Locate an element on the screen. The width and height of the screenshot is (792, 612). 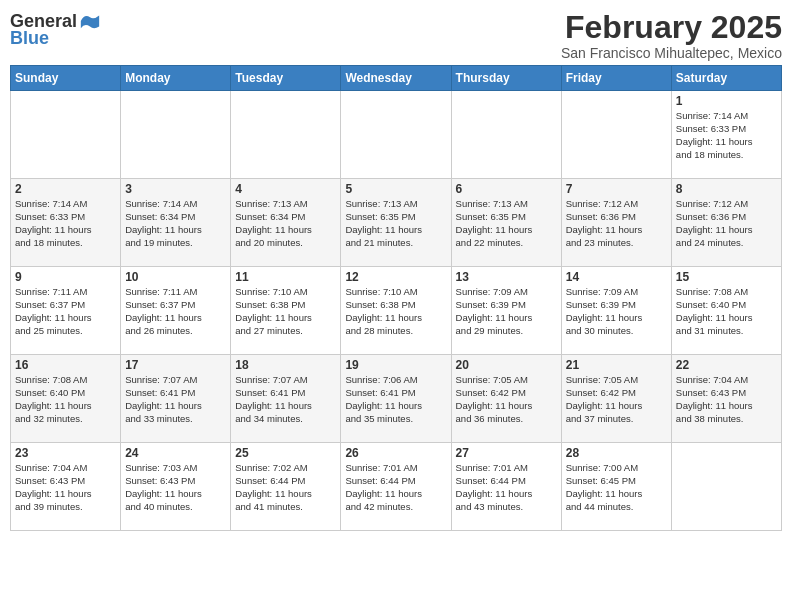
calendar-cell: 20Sunrise: 7:05 AM Sunset: 6:42 PM Dayli… is located at coordinates (506, 399).